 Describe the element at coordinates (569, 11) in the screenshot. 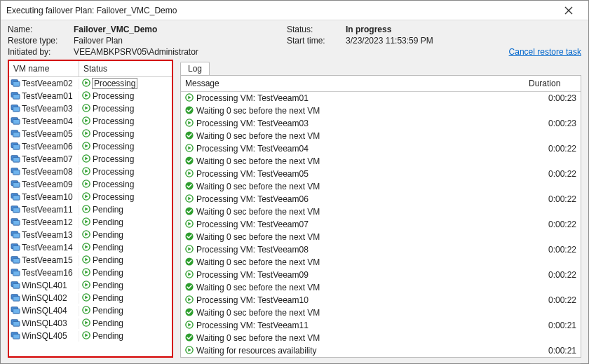

I see `close-icon` at that location.